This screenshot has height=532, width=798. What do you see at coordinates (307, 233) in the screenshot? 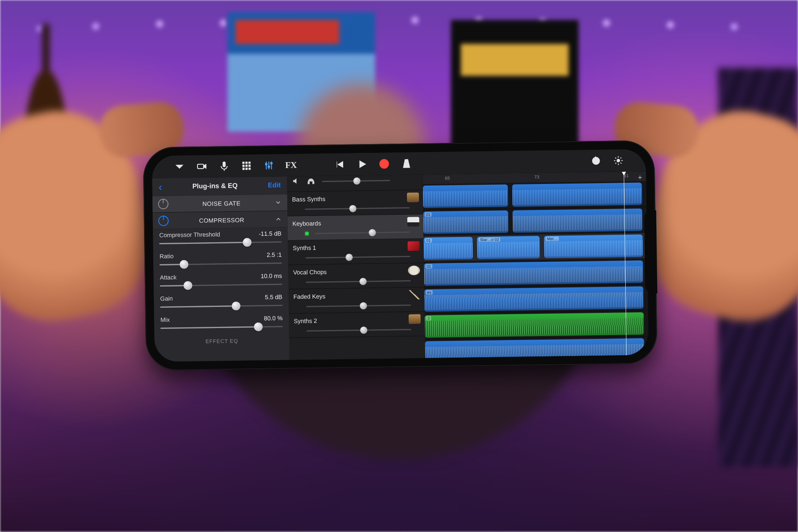
I see `record-arm-led` at bounding box center [307, 233].